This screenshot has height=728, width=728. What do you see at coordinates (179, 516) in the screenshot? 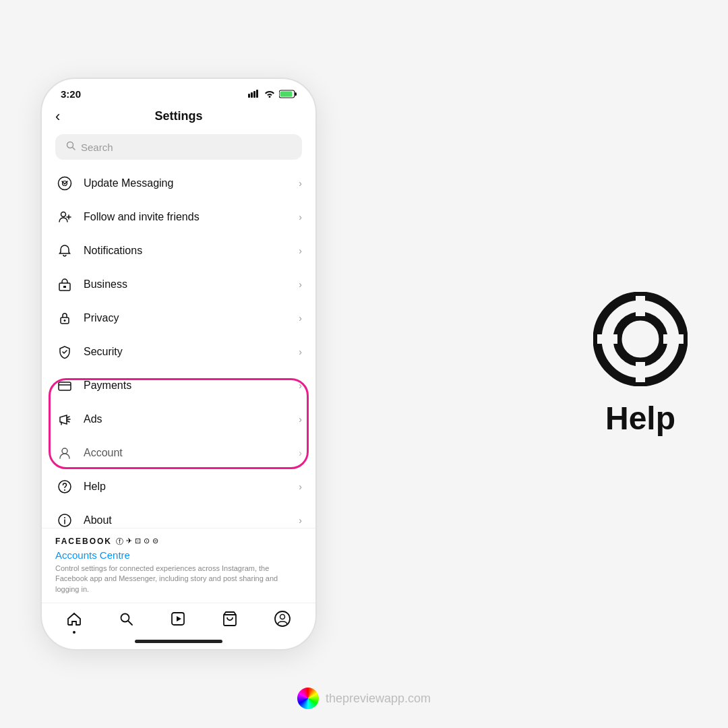
I see `settings-item-about: About ›` at bounding box center [179, 516].